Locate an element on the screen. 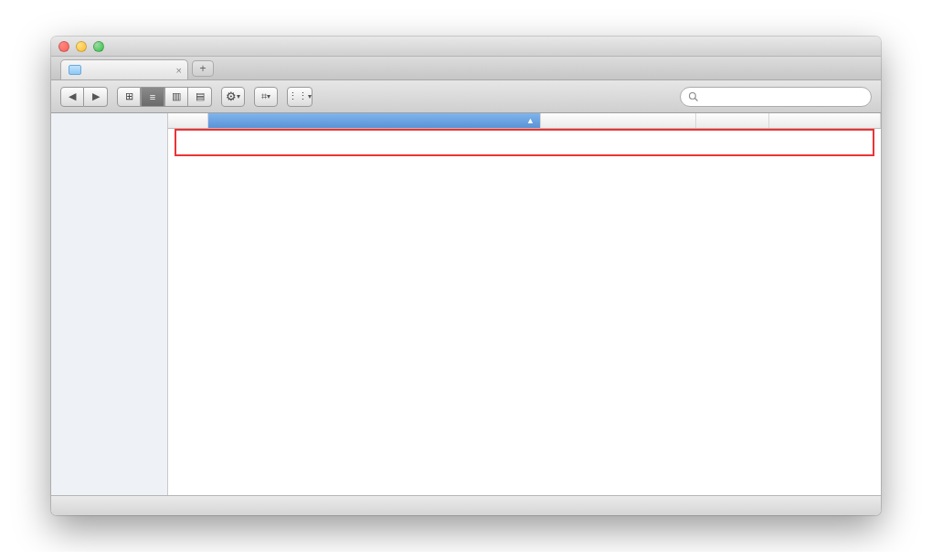 The height and width of the screenshot is (560, 932). search-field is located at coordinates (776, 97).